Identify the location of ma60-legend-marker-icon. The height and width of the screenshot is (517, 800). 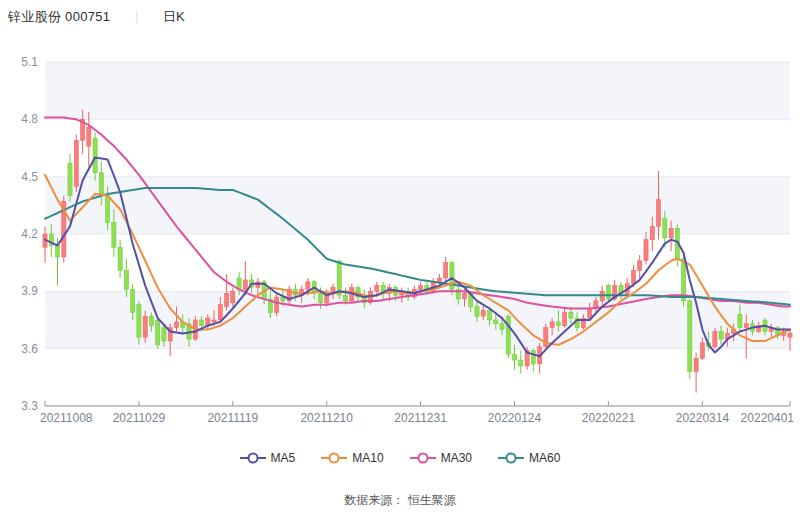
(511, 458).